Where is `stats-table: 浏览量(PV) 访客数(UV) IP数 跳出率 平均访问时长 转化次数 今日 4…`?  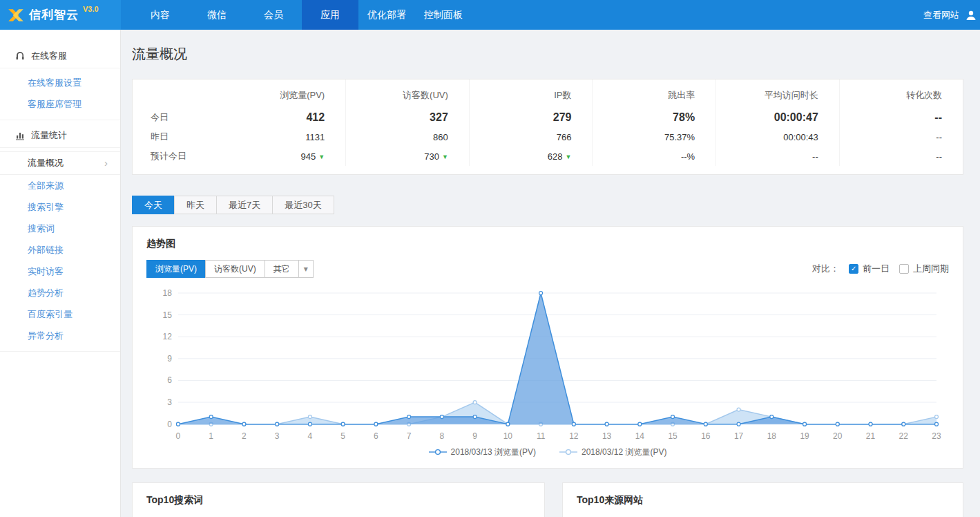 stats-table: 浏览量(PV) 访客数(UV) IP数 跳出率 平均访问时长 转化次数 今日 4… is located at coordinates (548, 123).